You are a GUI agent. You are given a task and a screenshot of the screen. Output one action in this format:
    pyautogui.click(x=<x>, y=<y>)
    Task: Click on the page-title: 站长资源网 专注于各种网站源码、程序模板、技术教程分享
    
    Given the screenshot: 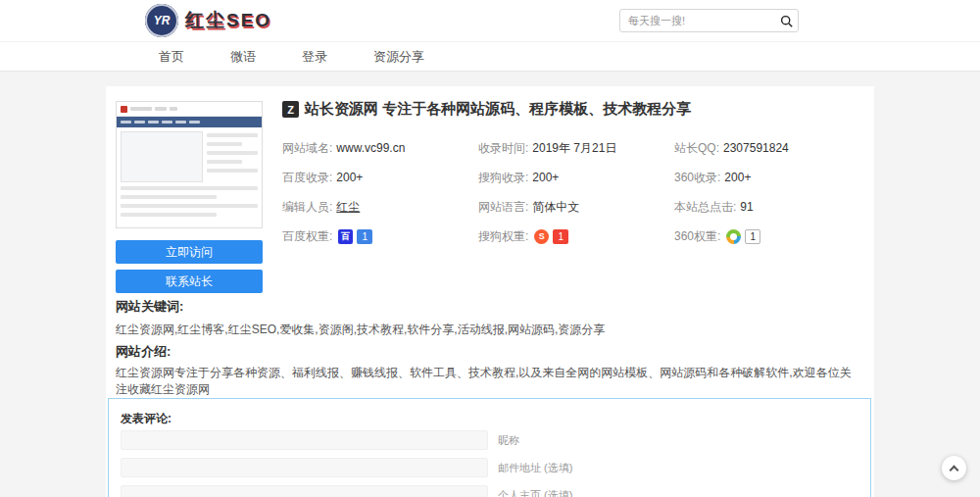 What is the action you would take?
    pyautogui.click(x=498, y=110)
    